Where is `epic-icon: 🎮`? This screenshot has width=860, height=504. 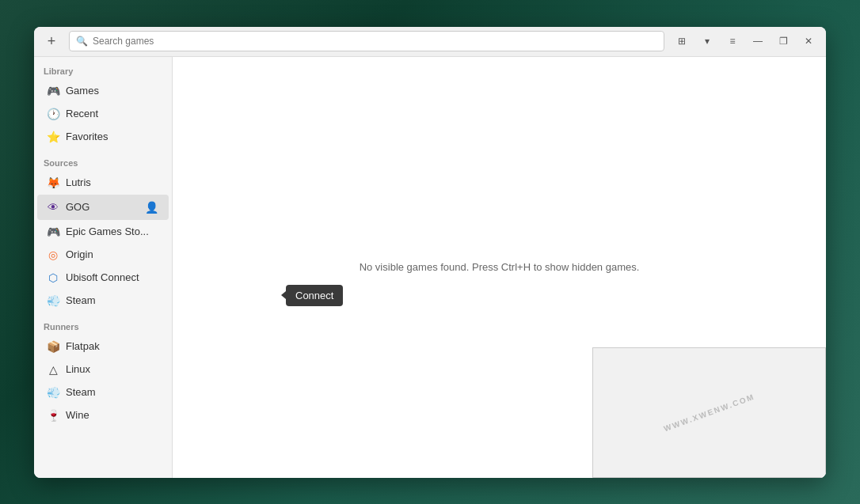 epic-icon: 🎮 is located at coordinates (53, 232).